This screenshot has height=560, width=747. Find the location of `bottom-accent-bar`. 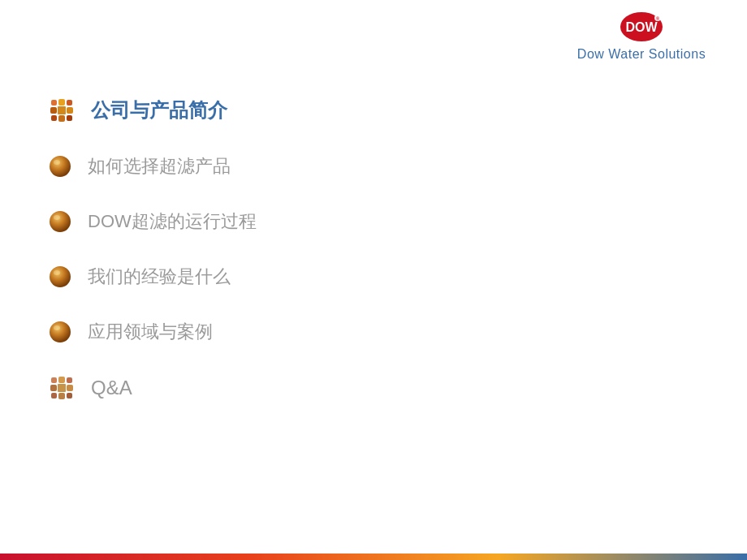

bottom-accent-bar is located at coordinates (374, 557).